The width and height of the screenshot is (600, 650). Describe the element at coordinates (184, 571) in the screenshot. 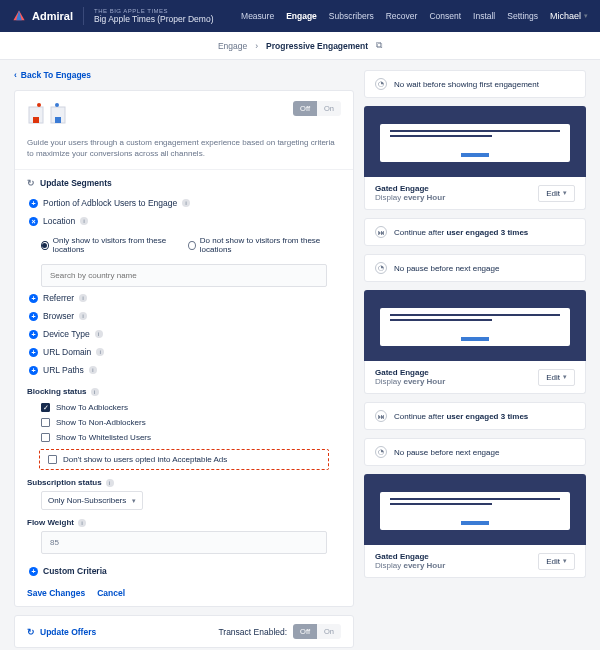

I see `row-custom-criteria: + Custom Criteria` at that location.